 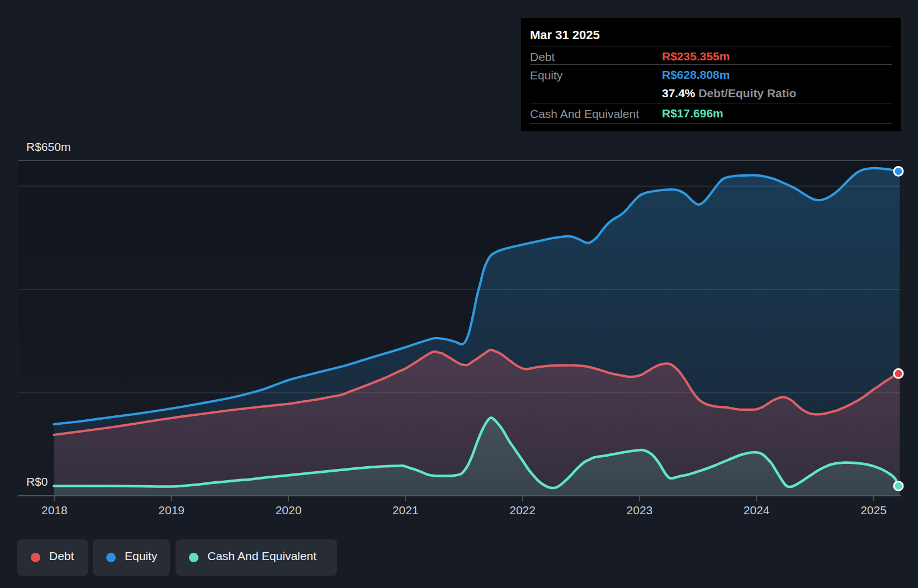 What do you see at coordinates (640, 510) in the screenshot?
I see `svg-text: 2023` at bounding box center [640, 510].